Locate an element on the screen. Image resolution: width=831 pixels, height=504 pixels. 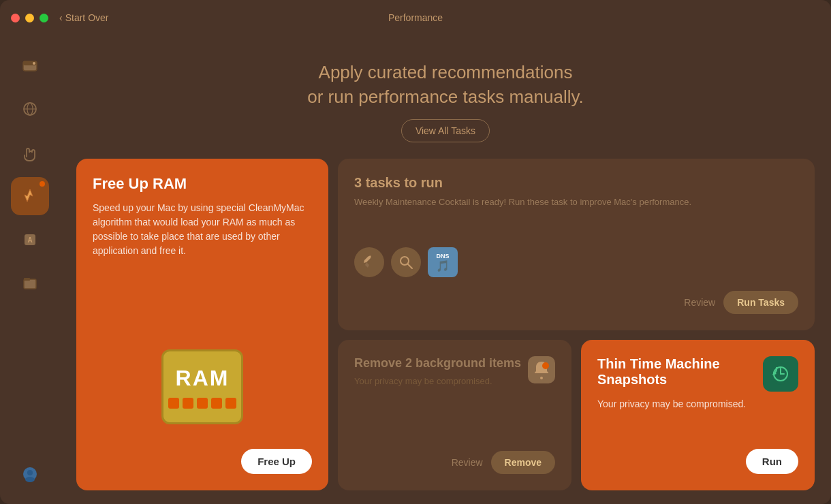
header-title: Apply curated recommendations or run per… is located at coordinates (445, 84).